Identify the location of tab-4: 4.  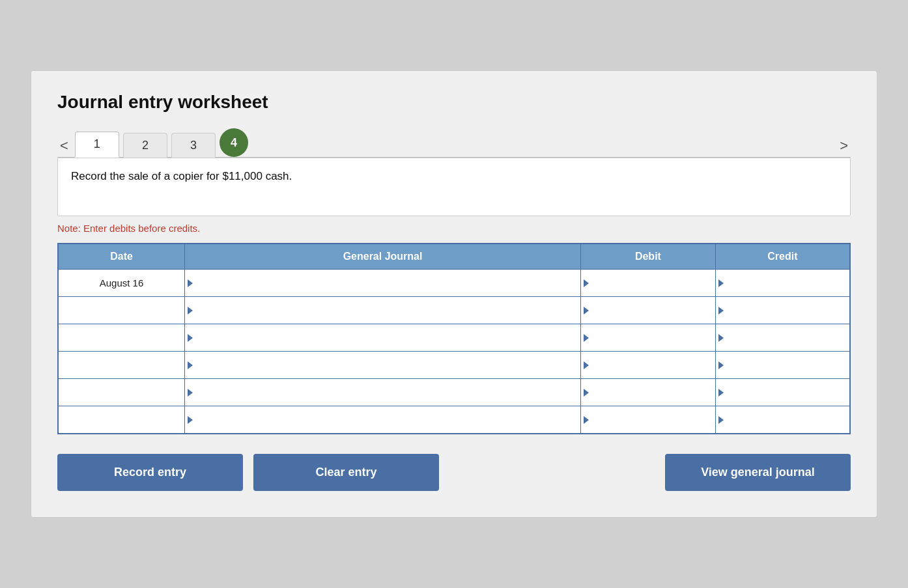
(234, 143).